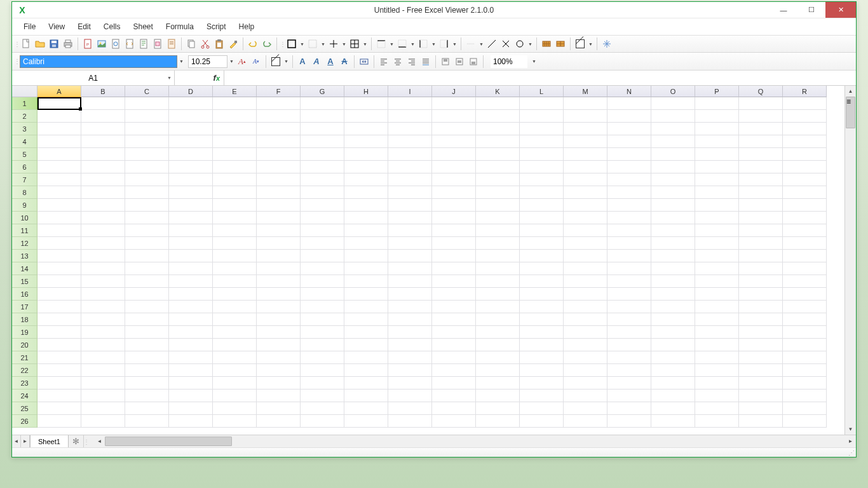  Describe the element at coordinates (444, 44) in the screenshot. I see `border-right-icon` at that location.